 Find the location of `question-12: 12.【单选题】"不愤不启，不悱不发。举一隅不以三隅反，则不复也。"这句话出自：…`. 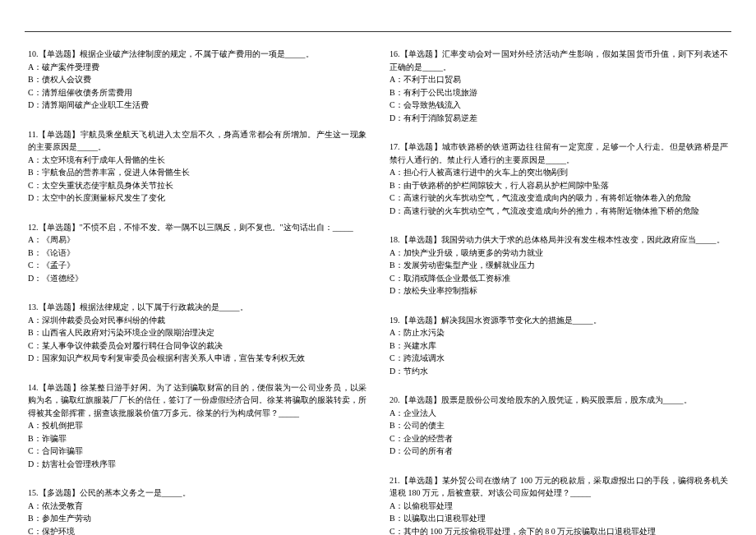

question-12: 12.【单选题】"不愤不启，不悱不发。举一隅不以三隅反，则不复也。"这句话出自：… is located at coordinates (197, 253).